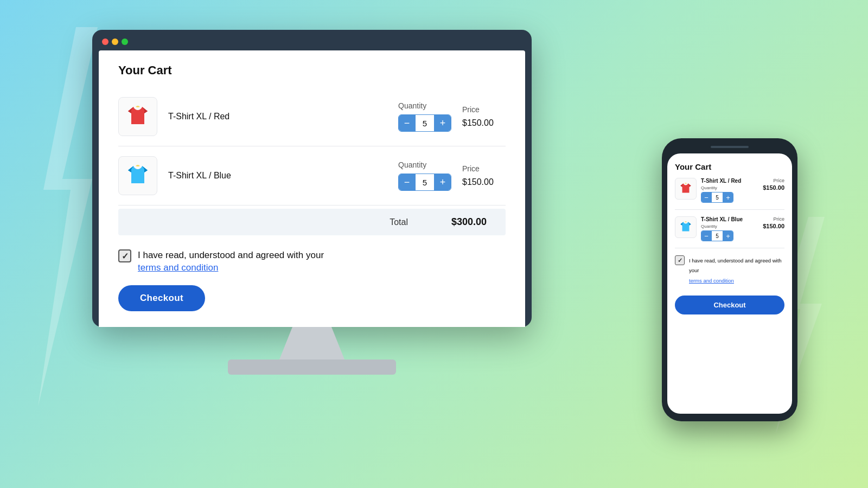  Describe the element at coordinates (407, 182) in the screenshot. I see `item-2-decrement-button: −` at that location.